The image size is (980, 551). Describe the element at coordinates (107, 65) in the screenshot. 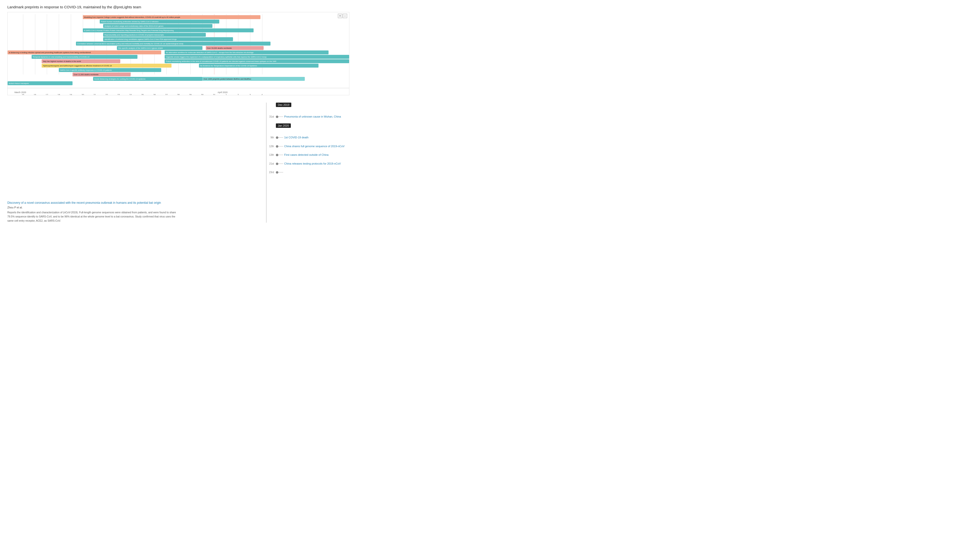

I see `preprint-box: Hydroxychloroquine and Azithromycin sugg…` at that location.